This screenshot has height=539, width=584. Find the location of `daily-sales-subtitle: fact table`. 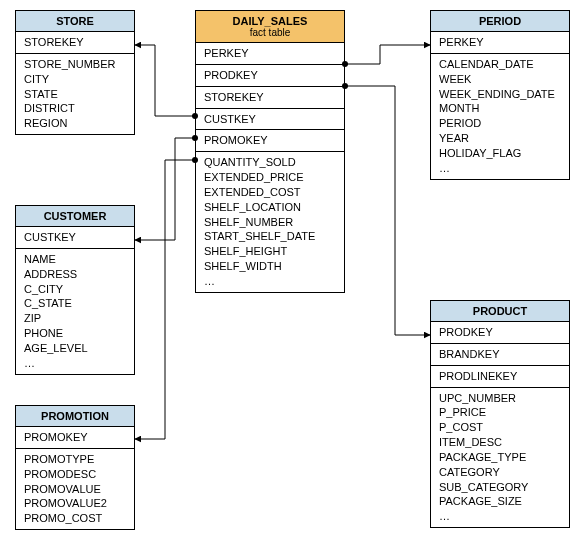

daily-sales-subtitle: fact table is located at coordinates (270, 32).